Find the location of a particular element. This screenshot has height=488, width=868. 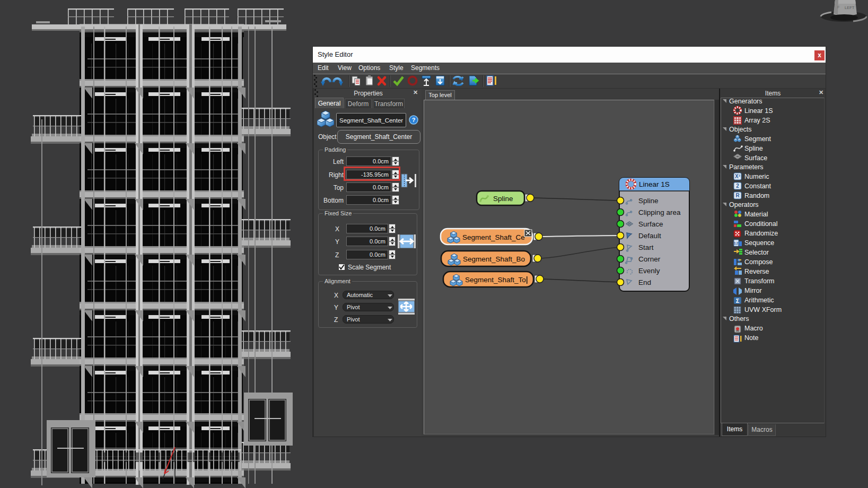

svg-text: Parameters is located at coordinates (747, 167).